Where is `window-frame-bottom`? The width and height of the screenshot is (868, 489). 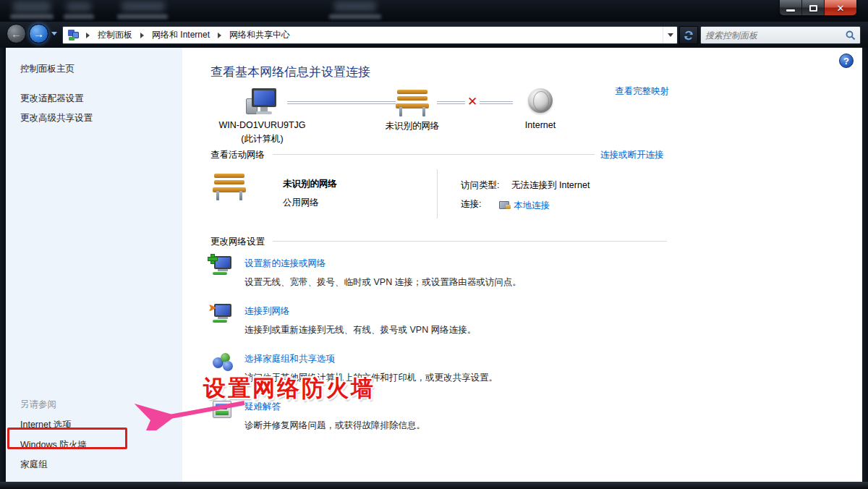
window-frame-bottom is located at coordinates (434, 485).